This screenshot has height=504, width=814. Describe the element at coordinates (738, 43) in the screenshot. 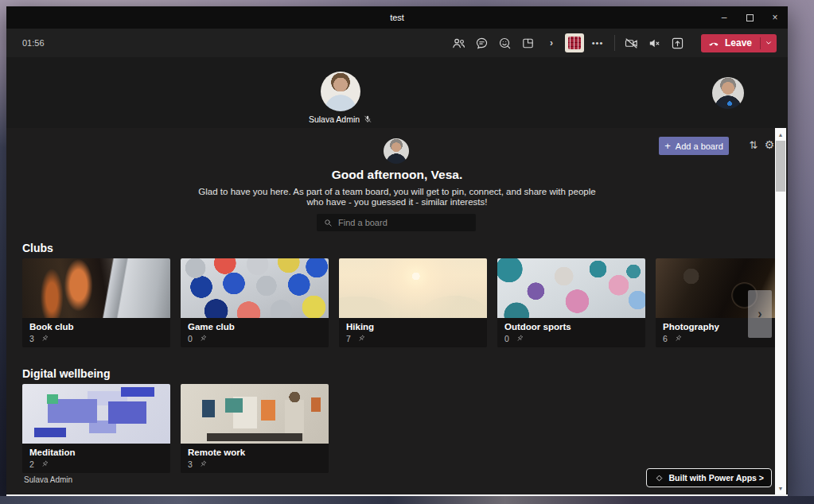

I see `leave-button: Leave` at that location.